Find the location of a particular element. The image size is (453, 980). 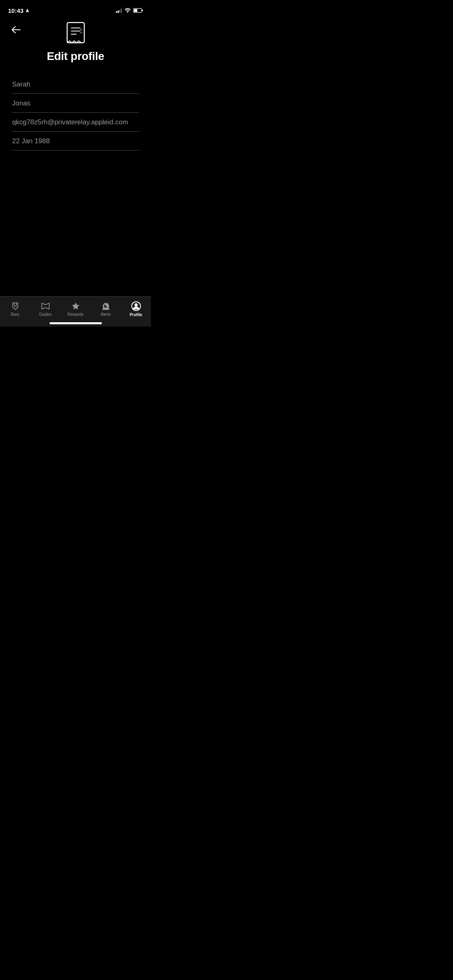

last-name-field is located at coordinates (76, 103).